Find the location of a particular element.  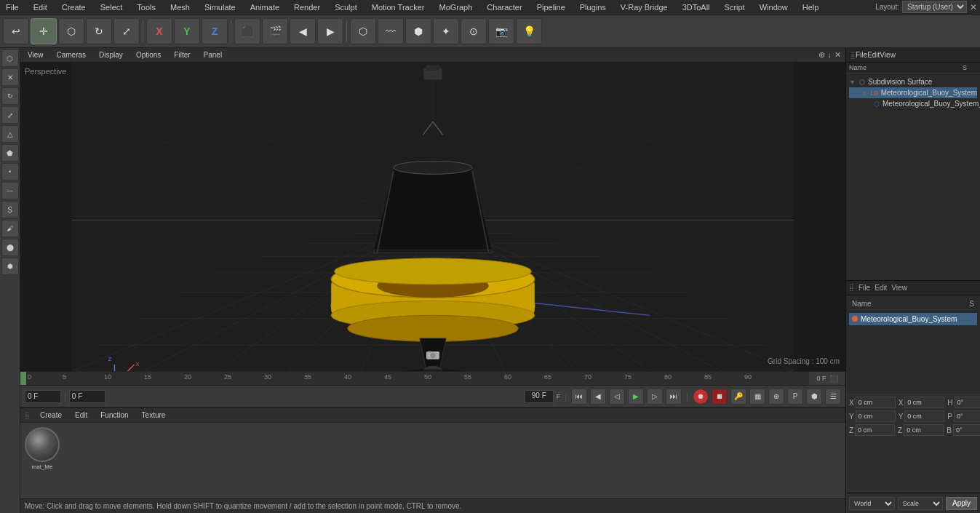

go-start-button: ⏮ is located at coordinates (579, 397).